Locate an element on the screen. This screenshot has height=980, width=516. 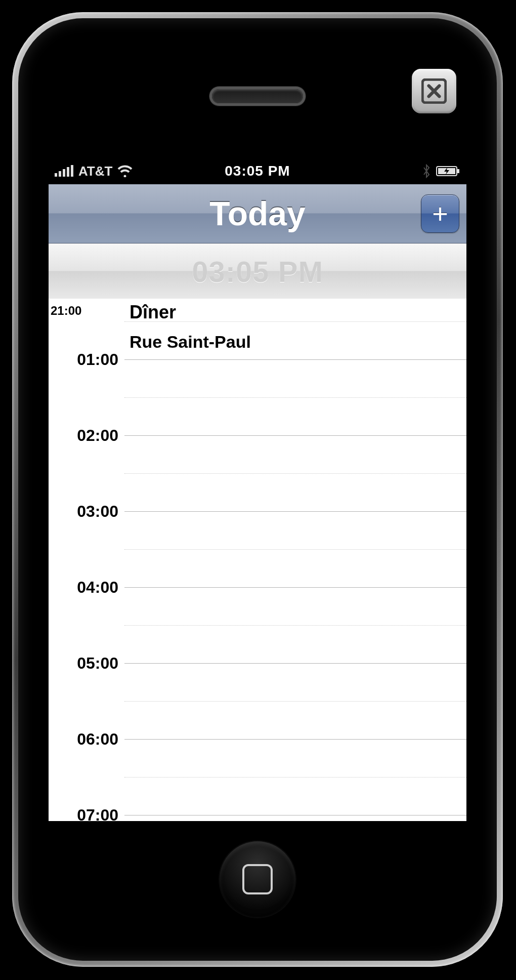
nav-bar: Today + is located at coordinates (257, 214).